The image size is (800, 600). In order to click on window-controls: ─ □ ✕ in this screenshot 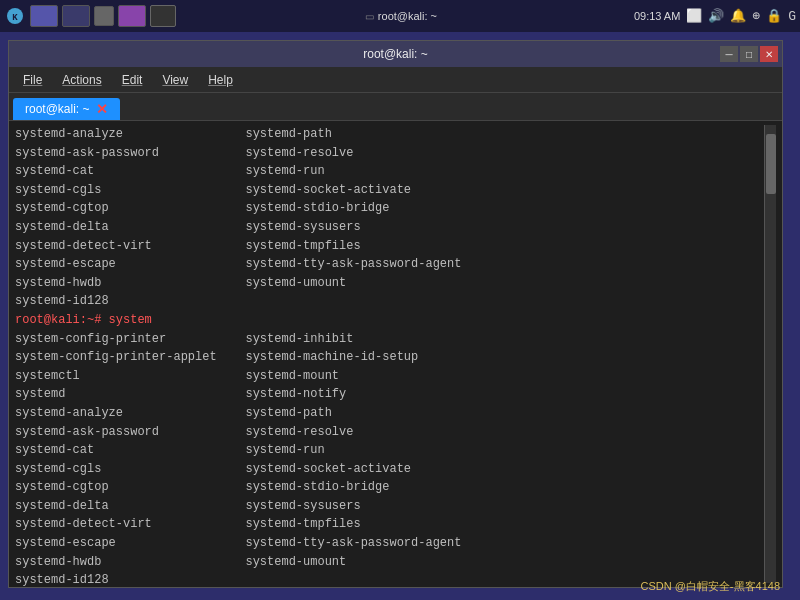, I will do `click(749, 54)`.